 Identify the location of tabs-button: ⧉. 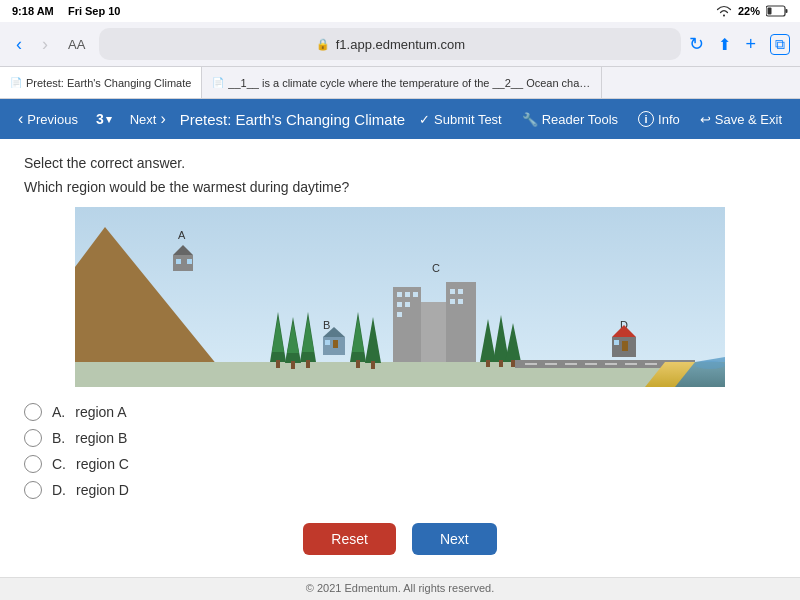
(780, 44).